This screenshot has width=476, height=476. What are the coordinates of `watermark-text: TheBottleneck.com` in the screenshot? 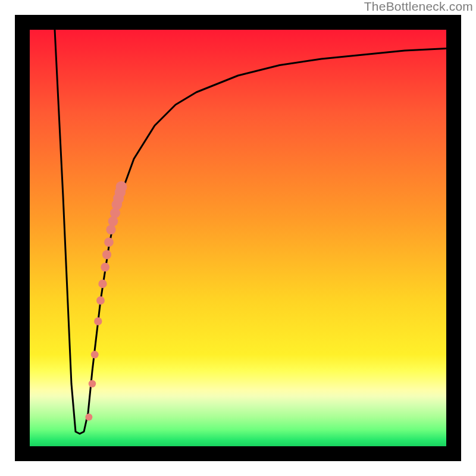 It's located at (419, 7).